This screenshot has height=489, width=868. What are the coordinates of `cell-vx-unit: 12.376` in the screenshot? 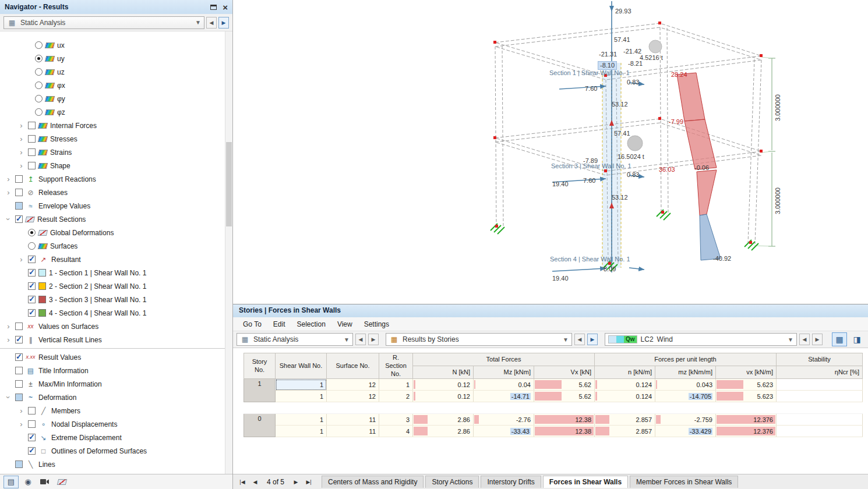 It's located at (746, 431).